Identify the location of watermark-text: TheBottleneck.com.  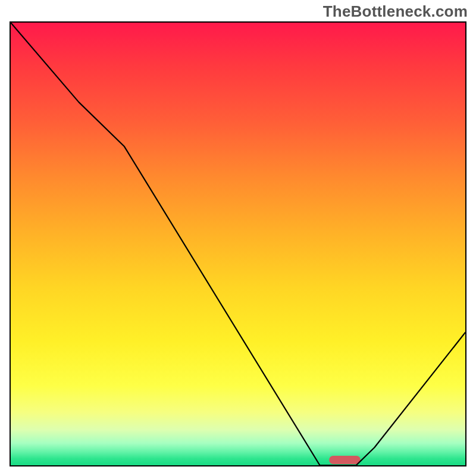
(395, 12).